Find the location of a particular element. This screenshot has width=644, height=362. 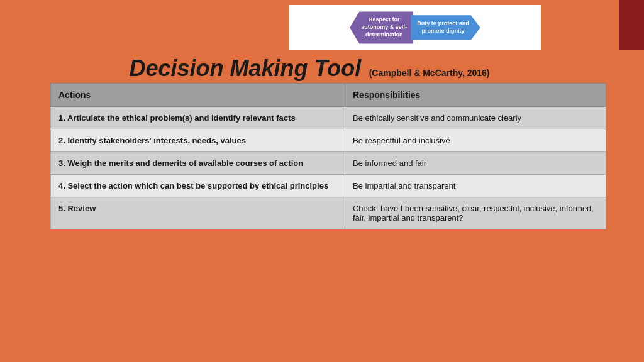

action-cell: 4. Select the action which can best be s… is located at coordinates (198, 186).